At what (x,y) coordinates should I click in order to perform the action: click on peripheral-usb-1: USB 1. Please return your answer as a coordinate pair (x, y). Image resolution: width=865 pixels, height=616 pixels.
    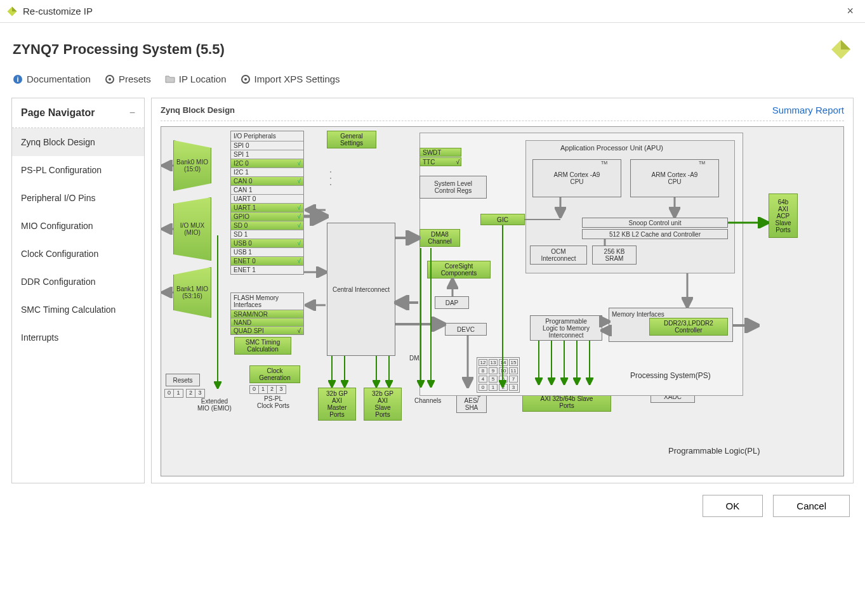
    Looking at the image, I should click on (267, 252).